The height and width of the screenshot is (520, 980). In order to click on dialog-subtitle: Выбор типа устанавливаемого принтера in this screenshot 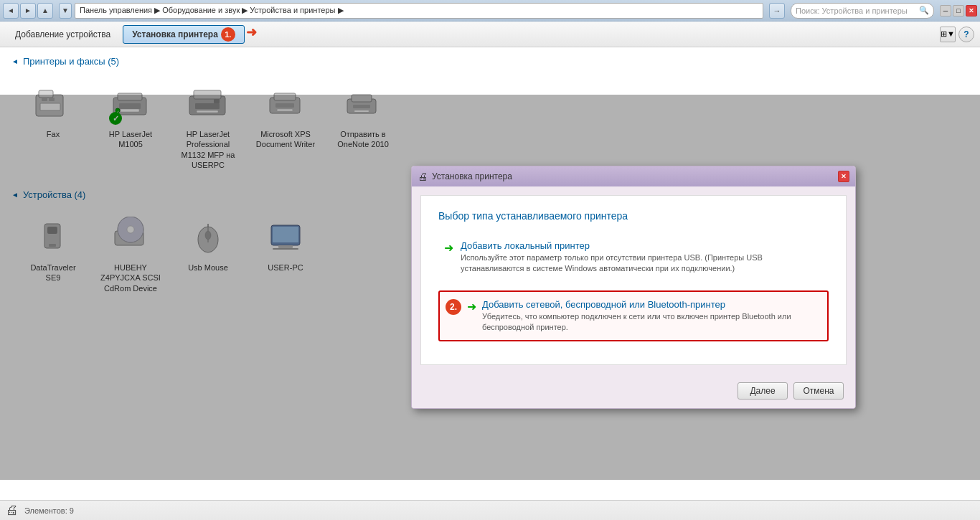, I will do `click(633, 216)`.